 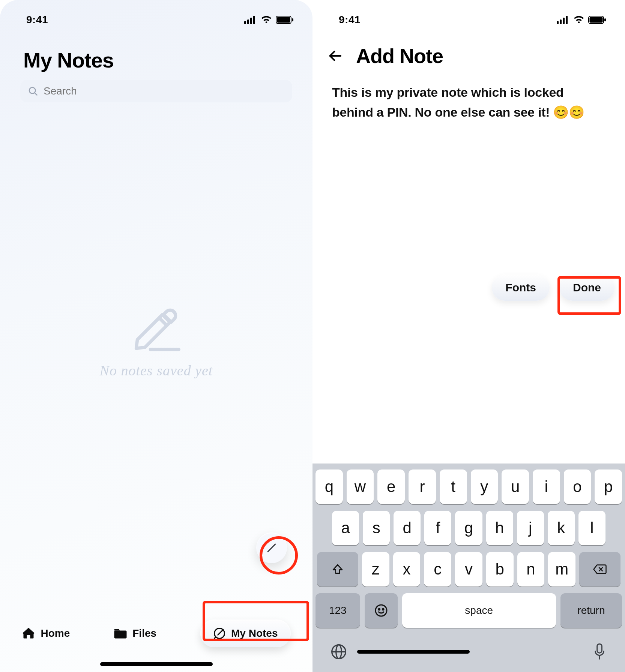 I want to click on key-t: t, so click(x=453, y=487).